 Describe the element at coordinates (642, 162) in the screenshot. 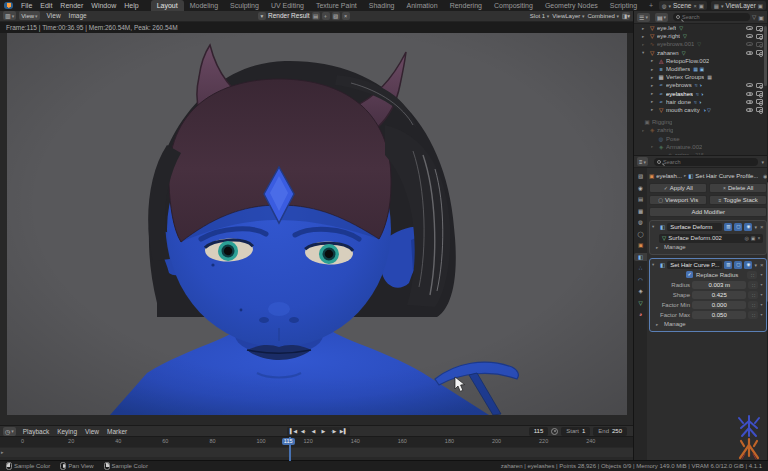

I see `properties-editor-type-button: ≡▾` at that location.